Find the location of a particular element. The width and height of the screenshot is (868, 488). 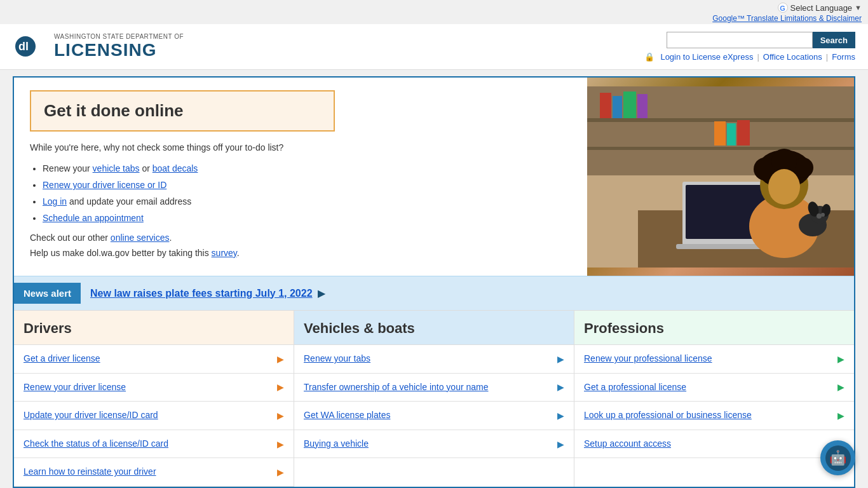

get-driver-license-item: Get a driver license ▶ is located at coordinates (154, 360).